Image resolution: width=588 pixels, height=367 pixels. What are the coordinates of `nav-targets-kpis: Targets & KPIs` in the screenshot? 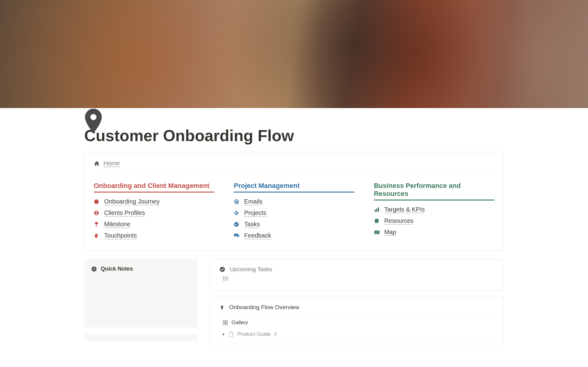 It's located at (434, 209).